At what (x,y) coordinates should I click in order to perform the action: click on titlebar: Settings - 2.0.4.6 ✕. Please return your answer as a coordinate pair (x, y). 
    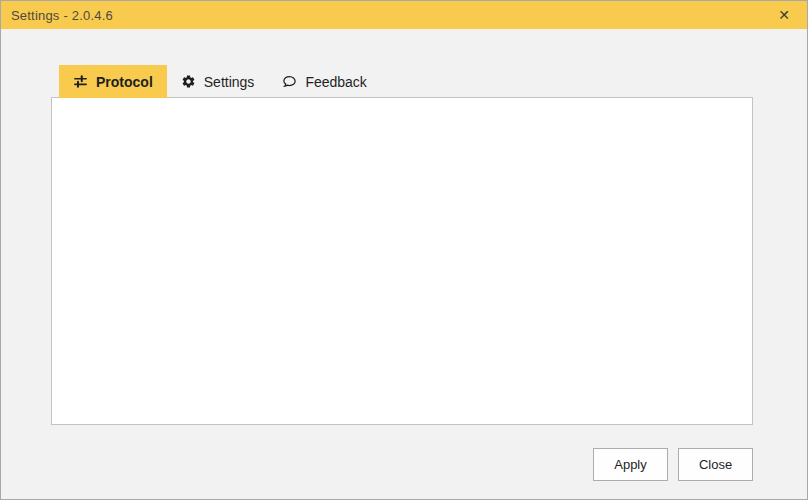
    Looking at the image, I should click on (404, 15).